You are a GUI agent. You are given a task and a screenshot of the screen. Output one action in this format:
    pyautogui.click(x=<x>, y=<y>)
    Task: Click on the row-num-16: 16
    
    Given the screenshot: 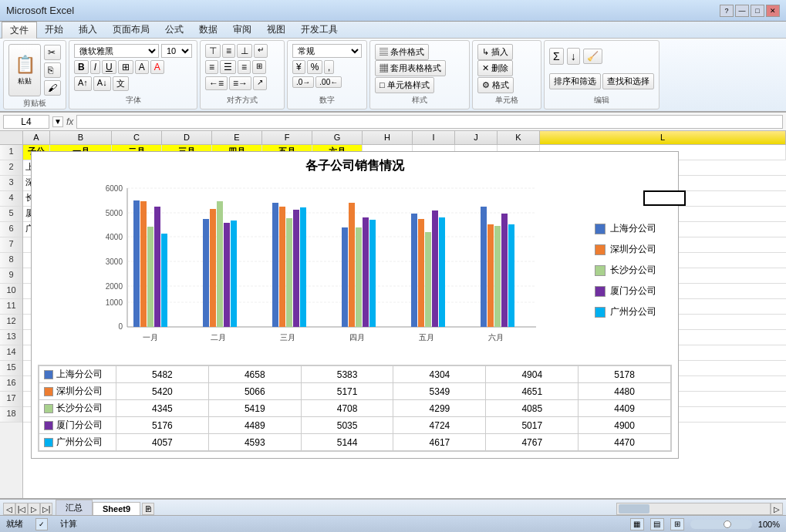 What is the action you would take?
    pyautogui.click(x=11, y=384)
    